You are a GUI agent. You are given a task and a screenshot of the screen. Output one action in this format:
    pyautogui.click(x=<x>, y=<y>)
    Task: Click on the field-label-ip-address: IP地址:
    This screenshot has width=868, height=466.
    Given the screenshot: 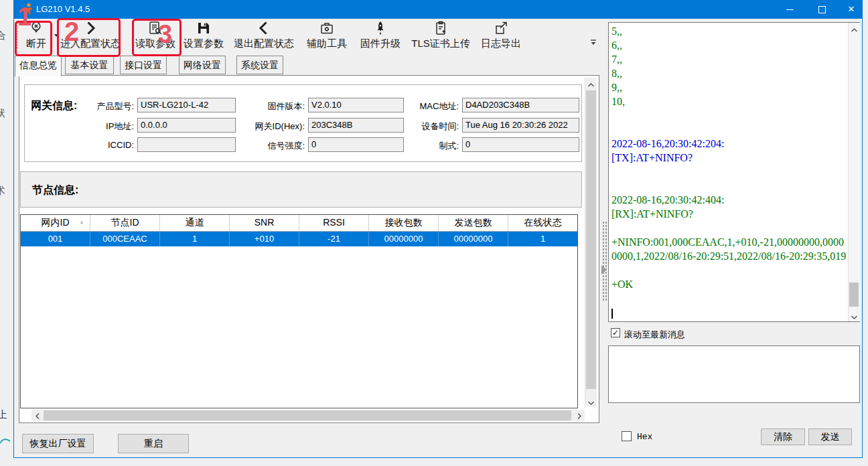 What is the action you would take?
    pyautogui.click(x=104, y=127)
    